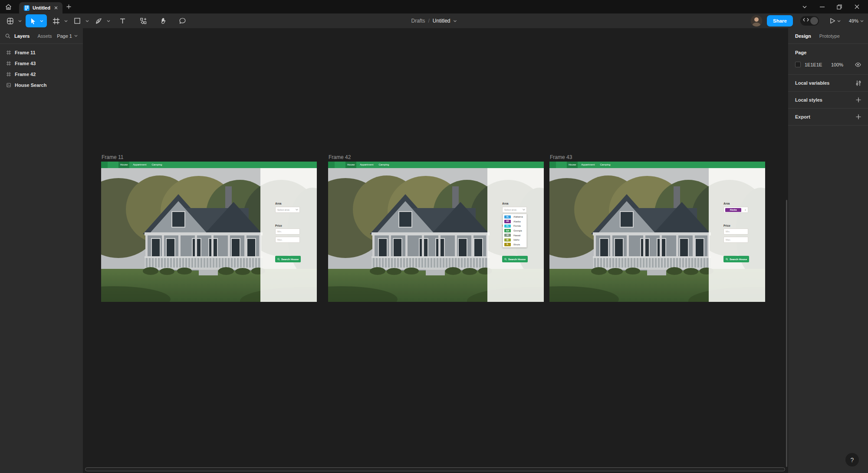 This screenshot has height=473, width=868. I want to click on area-select: Alaska x, so click(736, 210).